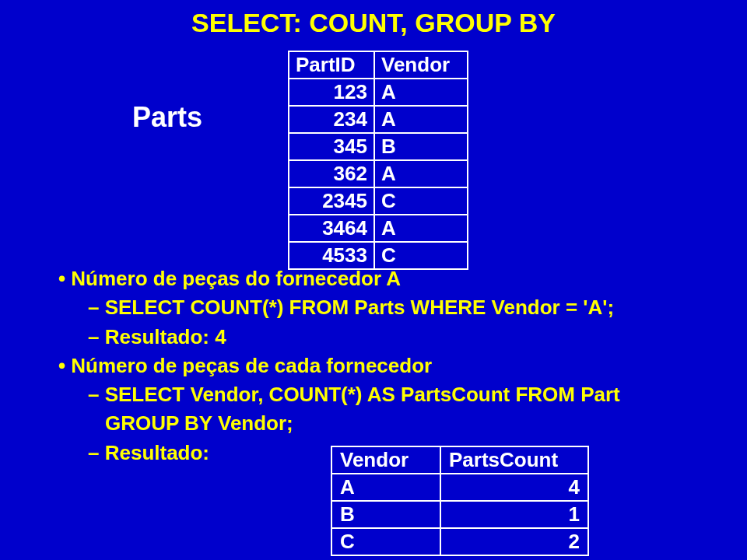  Describe the element at coordinates (157, 453) in the screenshot. I see `result-text: Resultado:` at that location.